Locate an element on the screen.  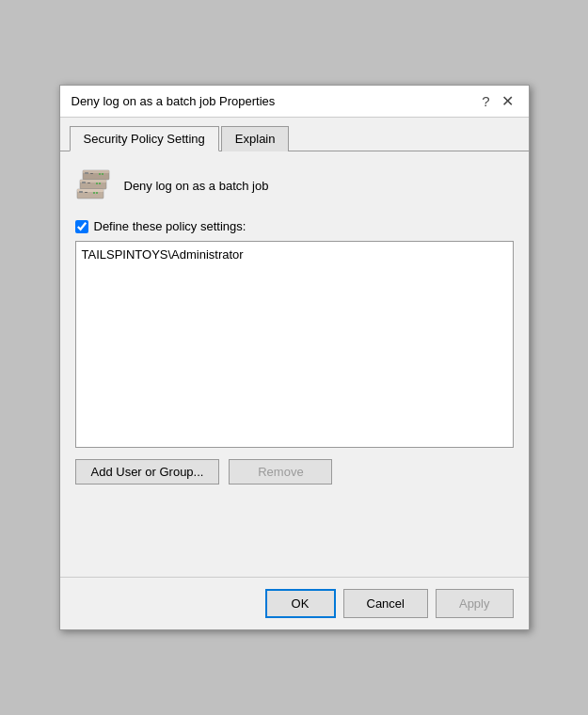
define-policy-checkbox is located at coordinates (82, 227).